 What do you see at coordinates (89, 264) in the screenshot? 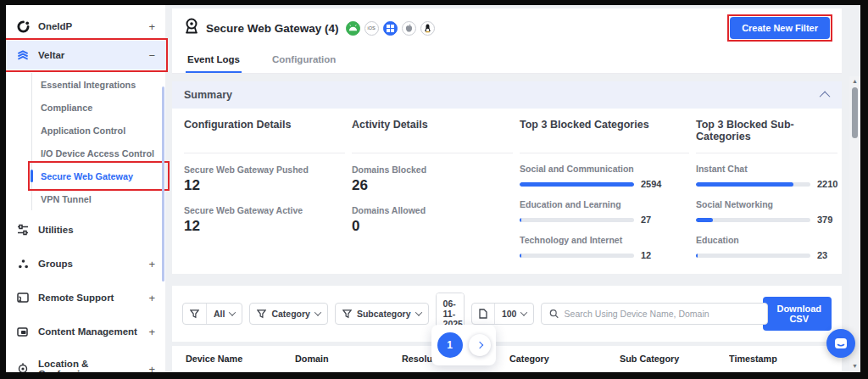
I see `sidebar-item-label: Groups` at bounding box center [89, 264].